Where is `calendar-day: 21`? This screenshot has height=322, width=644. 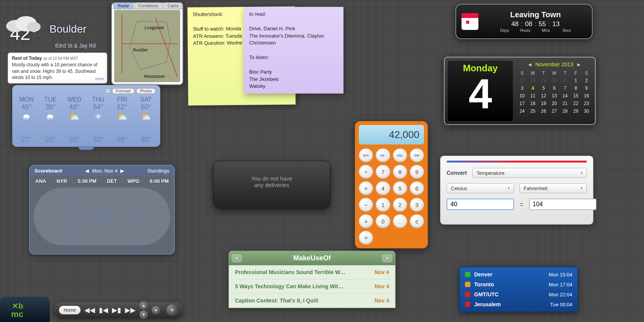 calendar-day: 21 is located at coordinates (565, 104).